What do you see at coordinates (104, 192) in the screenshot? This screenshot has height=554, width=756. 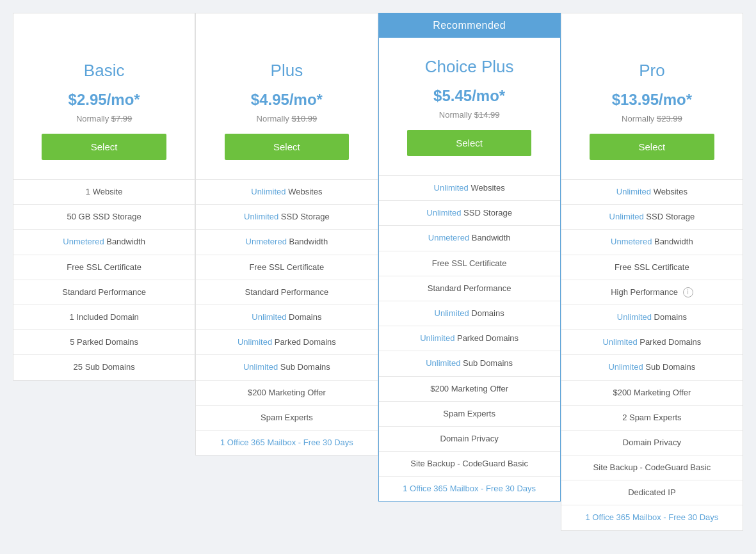 I see `feature-item: 1 Website` at bounding box center [104, 192].